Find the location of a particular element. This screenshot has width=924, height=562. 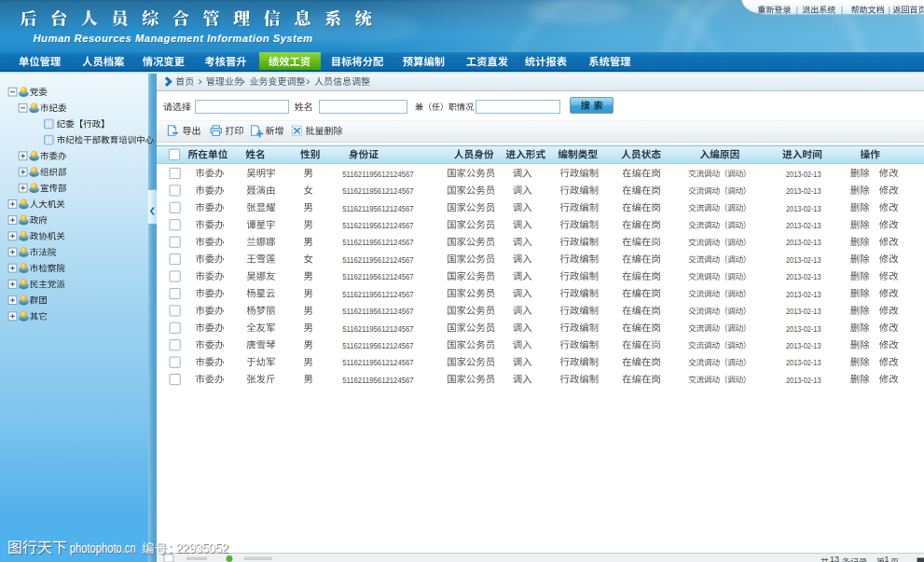

svg-text: photophoto.cn is located at coordinates (103, 548).